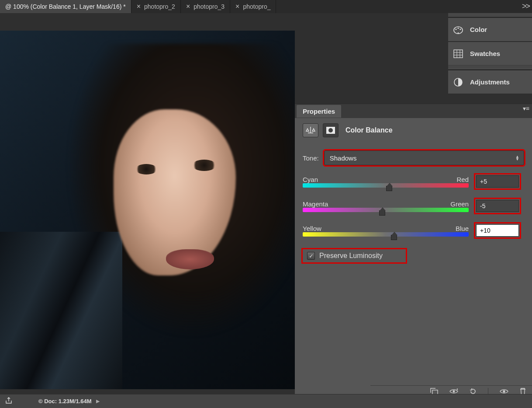  Describe the element at coordinates (462, 228) in the screenshot. I see `slider-right-label: Blue` at that location.